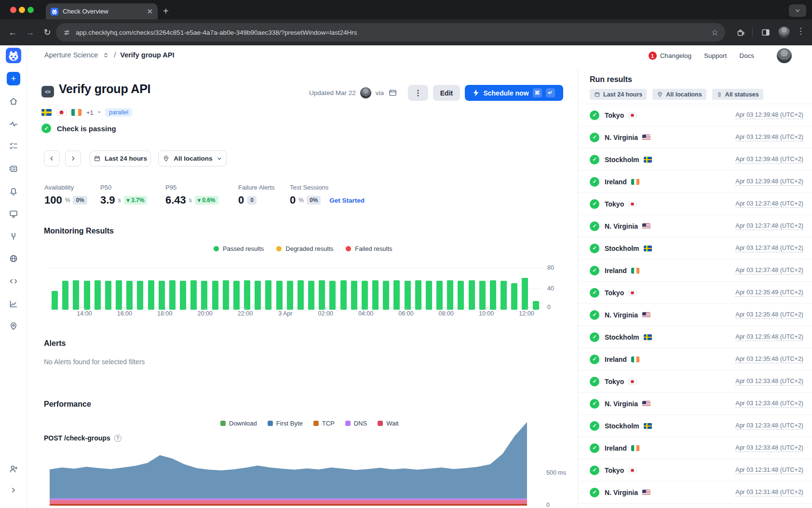 The image size is (812, 508). I want to click on alerts-bell-icon, so click(14, 192).